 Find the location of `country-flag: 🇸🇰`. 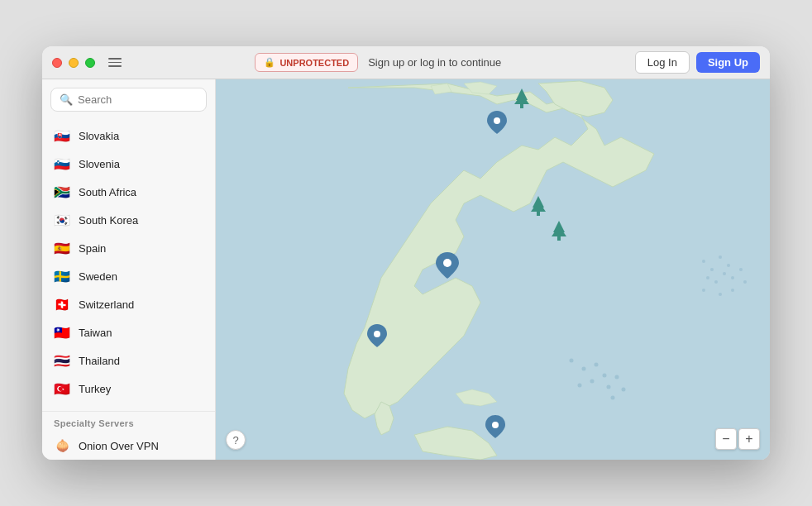

country-flag: 🇸🇰 is located at coordinates (62, 136).